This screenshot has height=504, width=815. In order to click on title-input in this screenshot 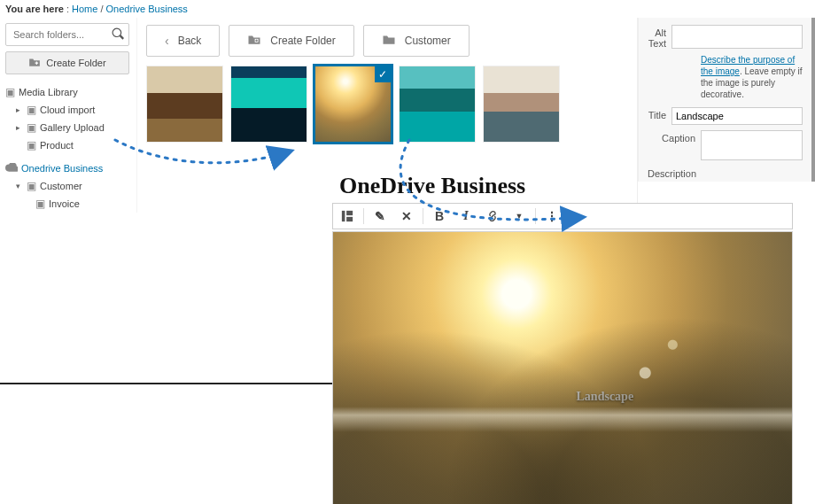, I will do `click(737, 116)`.